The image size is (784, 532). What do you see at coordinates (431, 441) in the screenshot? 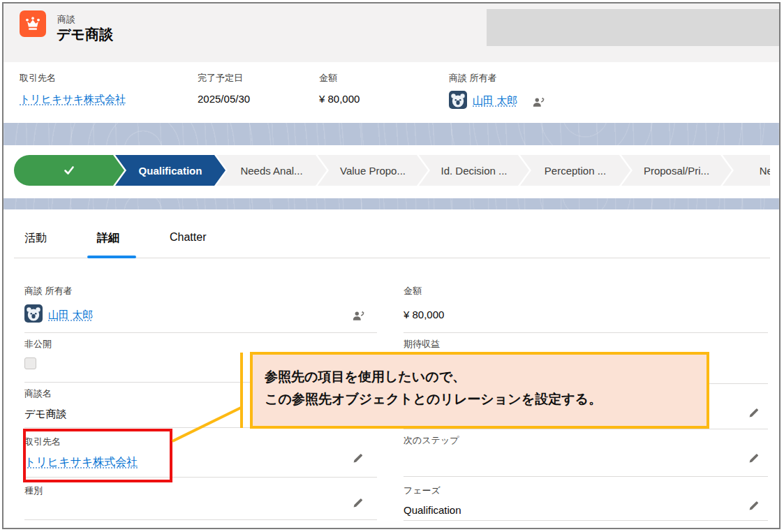
I see `field-label-next-step: 次のステップ` at bounding box center [431, 441].